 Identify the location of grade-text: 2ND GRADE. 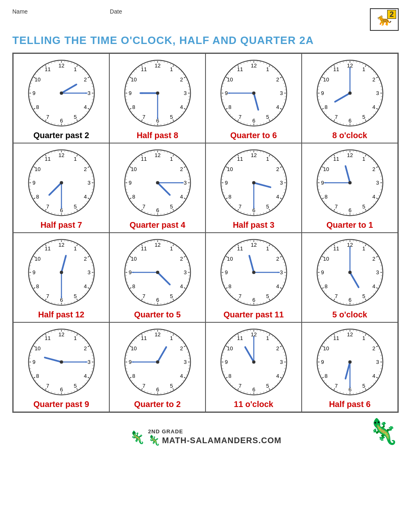
(215, 432).